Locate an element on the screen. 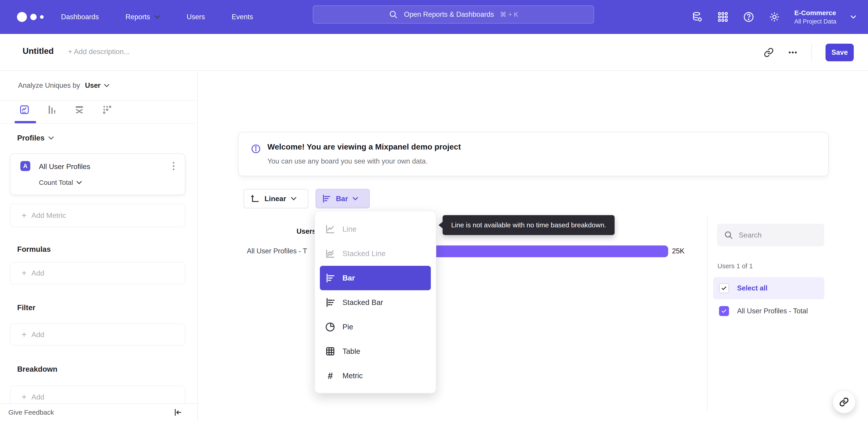 The image size is (868, 421). help-icon is located at coordinates (749, 17).